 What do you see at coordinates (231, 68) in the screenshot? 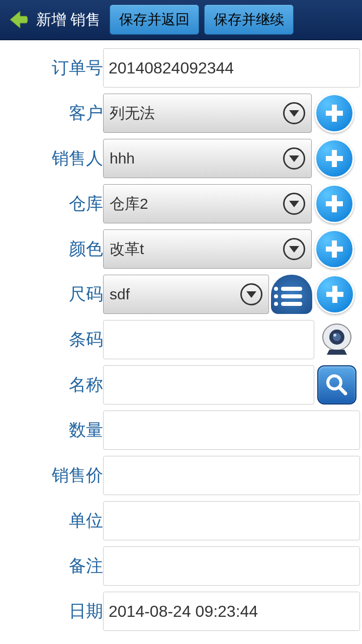
I see `order-no-input` at bounding box center [231, 68].